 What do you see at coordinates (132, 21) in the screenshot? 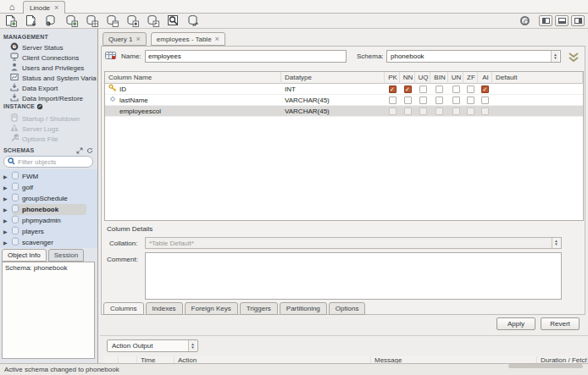
I see `create-procedure-button` at bounding box center [132, 21].